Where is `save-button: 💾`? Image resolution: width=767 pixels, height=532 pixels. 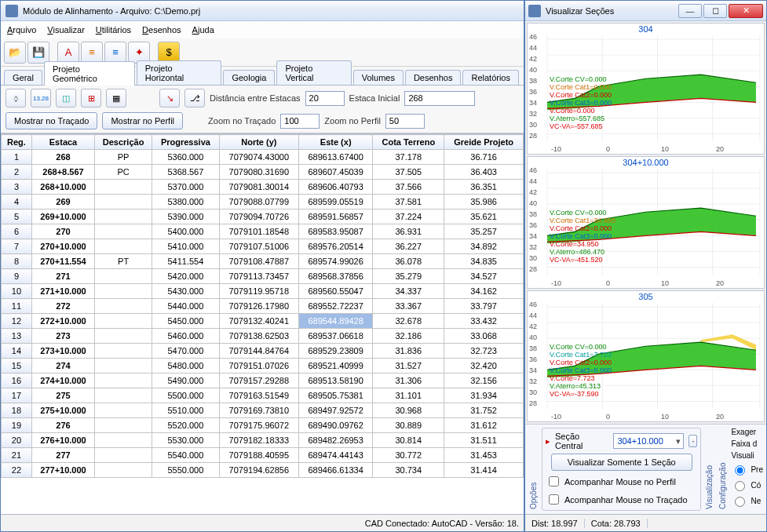
save-button: 💾 is located at coordinates (38, 53).